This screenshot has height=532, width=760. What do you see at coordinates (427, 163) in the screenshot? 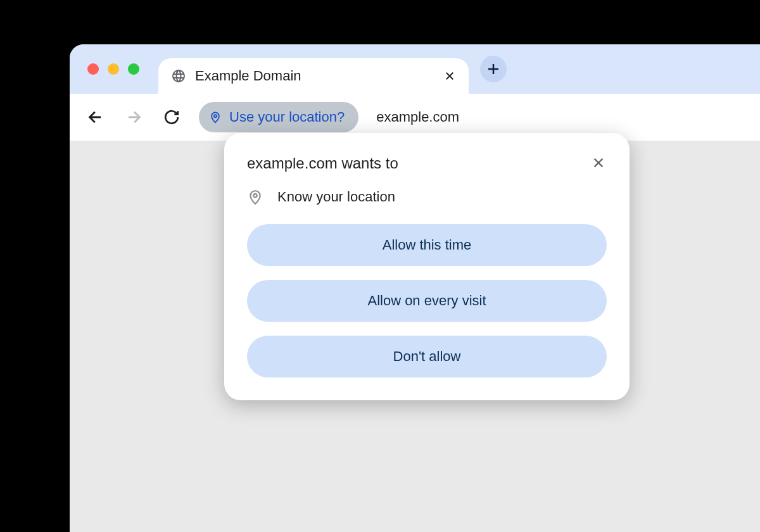
I see `dialog-header: example.com wants to` at bounding box center [427, 163].